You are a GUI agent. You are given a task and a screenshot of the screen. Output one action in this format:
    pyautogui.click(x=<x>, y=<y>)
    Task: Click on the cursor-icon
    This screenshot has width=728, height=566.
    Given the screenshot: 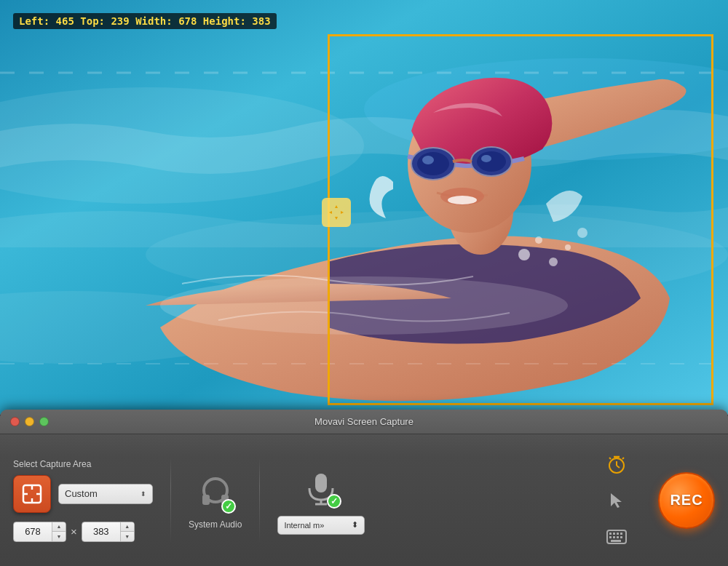 What is the action you would take?
    pyautogui.click(x=617, y=501)
    